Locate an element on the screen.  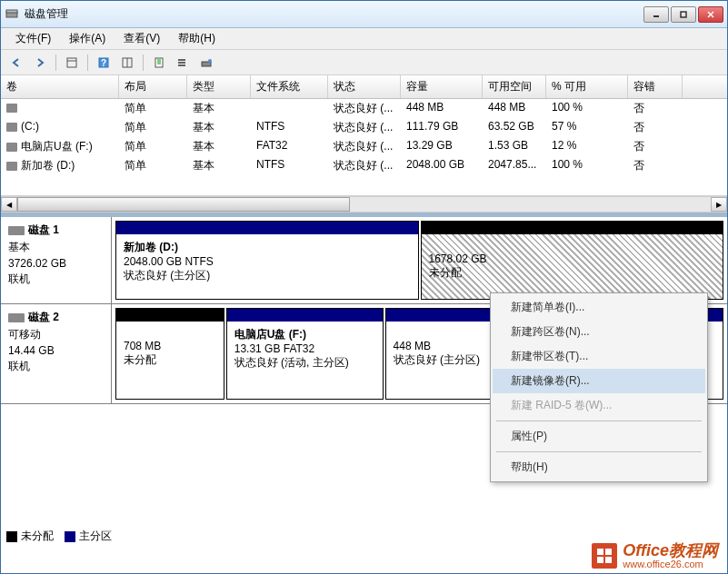
legend: 未分配 主分区 is located at coordinates (59, 536).